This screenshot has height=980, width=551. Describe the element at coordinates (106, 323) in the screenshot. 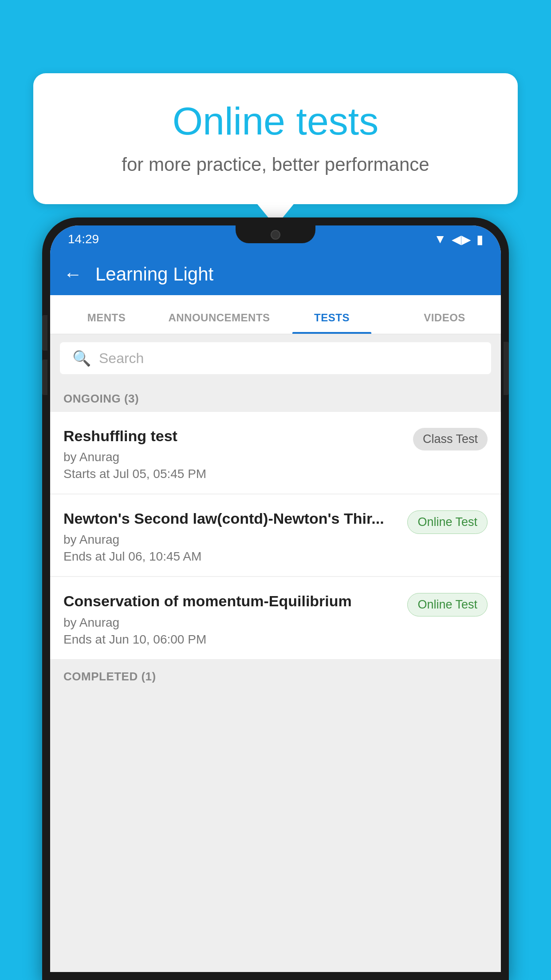

I see `tab-ments: MENTS` at that location.